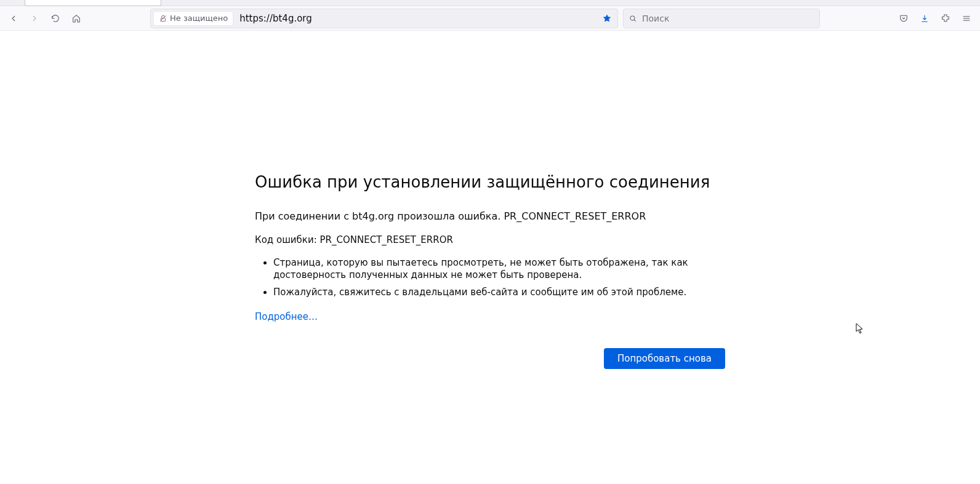 This screenshot has height=484, width=980. What do you see at coordinates (665, 359) in the screenshot?
I see `retry-button: Попробовать снова` at bounding box center [665, 359].